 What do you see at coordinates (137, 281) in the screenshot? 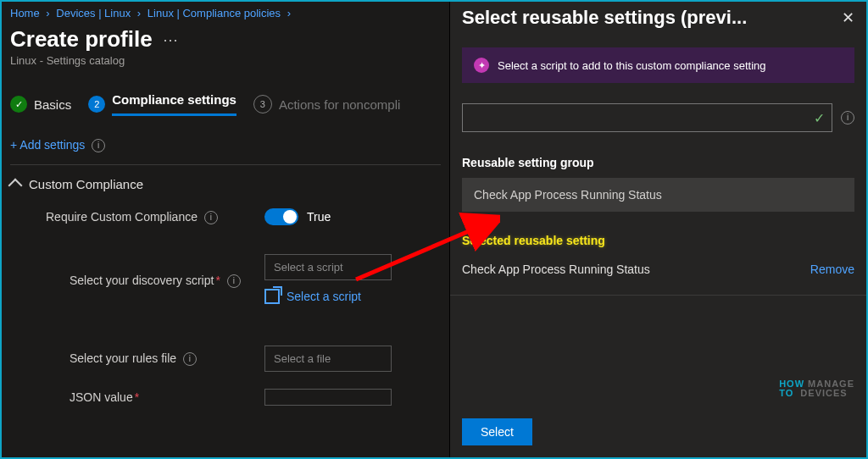
I see `discovery-script-label: Select your discovery script* i` at bounding box center [137, 281].